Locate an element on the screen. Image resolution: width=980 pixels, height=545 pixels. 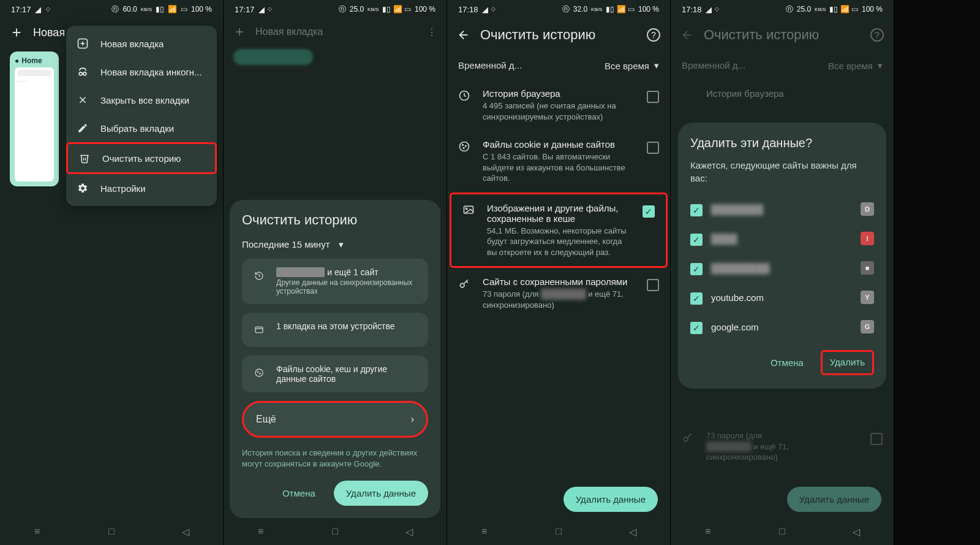
status-bar: 17:17 ◢ ⁘ ⓝ 60.0 KB/S ▮▯ 📶 ▭ 100 % is located at coordinates (111, 9).